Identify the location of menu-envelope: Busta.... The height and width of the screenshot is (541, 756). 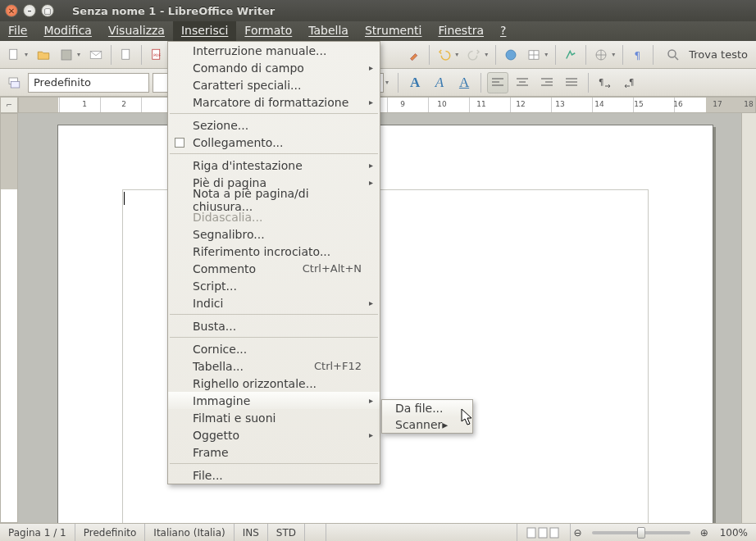
(274, 326).